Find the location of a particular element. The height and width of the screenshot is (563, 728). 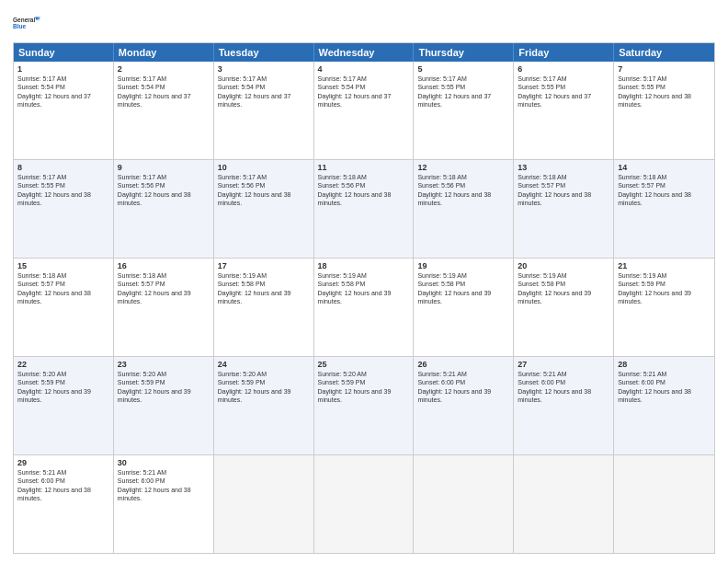

day-number: 5 is located at coordinates (463, 69).